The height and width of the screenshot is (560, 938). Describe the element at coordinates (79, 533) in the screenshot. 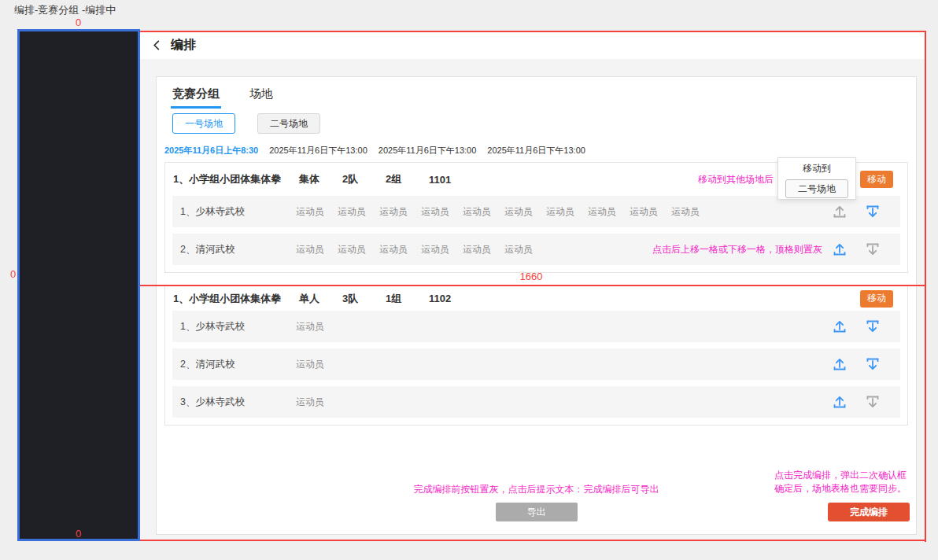

I see `redline-marker-bottom: 0` at that location.